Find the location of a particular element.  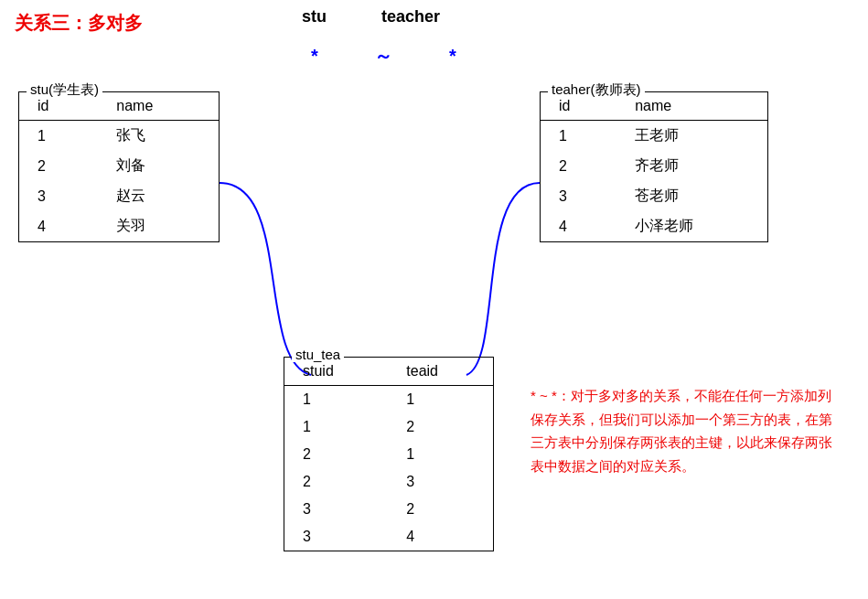

table-cell: 苍老师 is located at coordinates (691, 196).